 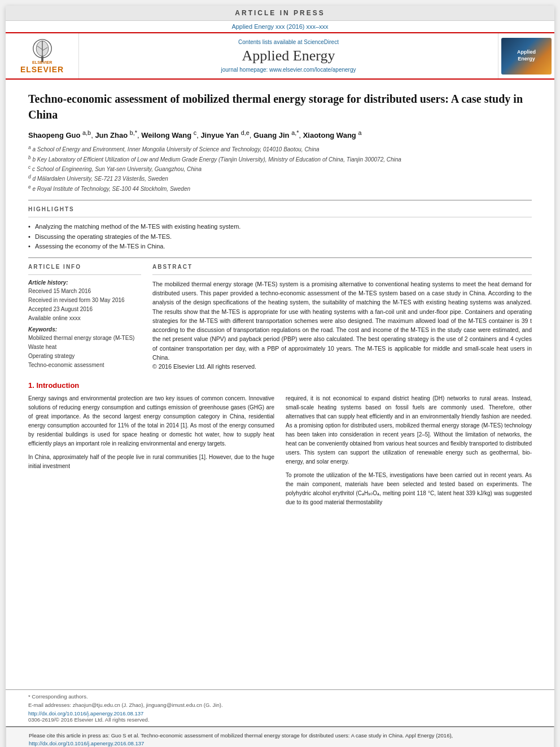 I want to click on highlights-list: Analyzing the matching method of the M-T…, so click(x=280, y=237).